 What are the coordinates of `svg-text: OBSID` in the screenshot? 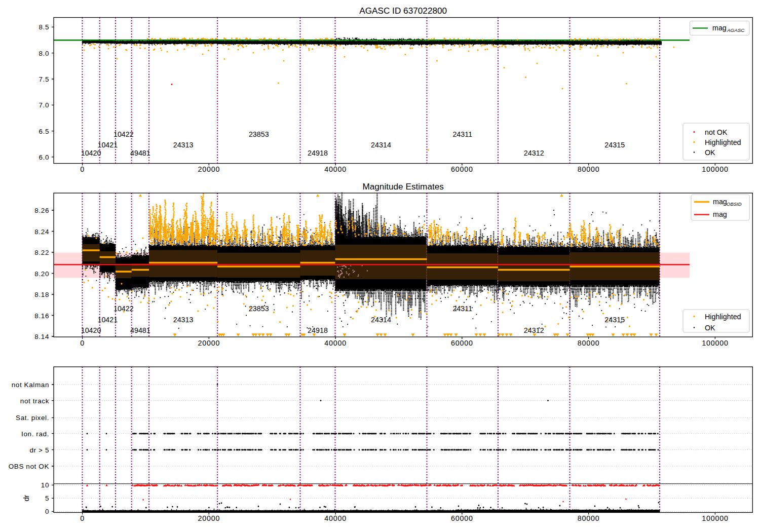 It's located at (734, 204).